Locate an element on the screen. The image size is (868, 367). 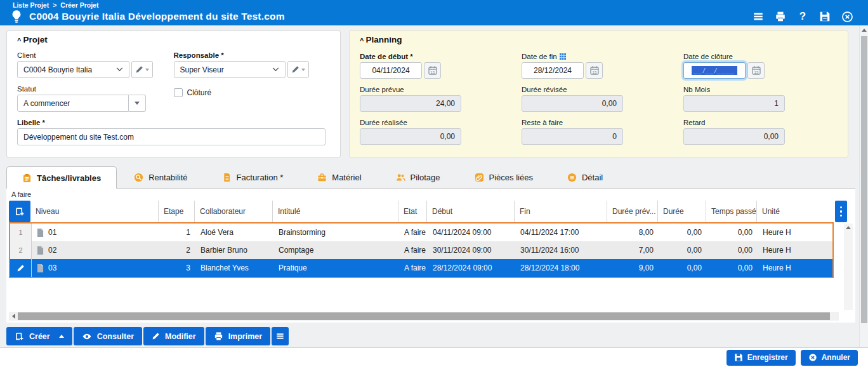
breadcrumb-item-liste-projet: Liste Projet is located at coordinates (30, 5).